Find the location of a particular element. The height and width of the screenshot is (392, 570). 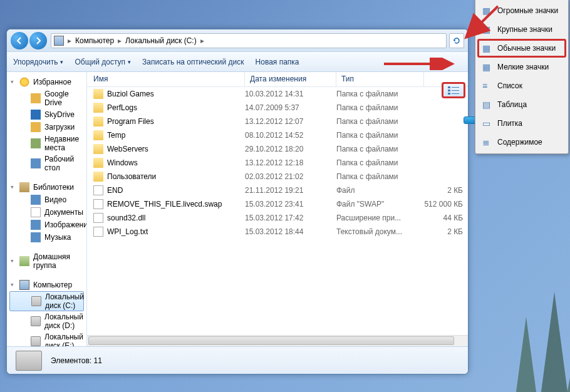

view-option-7: ≣Содержимое is located at coordinates (522, 142).